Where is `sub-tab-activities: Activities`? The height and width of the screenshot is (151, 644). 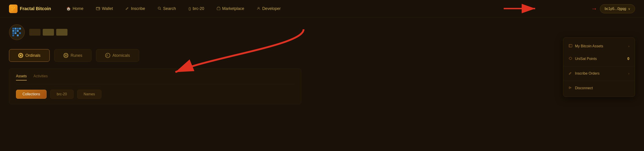 sub-tab-activities: Activities is located at coordinates (40, 77).